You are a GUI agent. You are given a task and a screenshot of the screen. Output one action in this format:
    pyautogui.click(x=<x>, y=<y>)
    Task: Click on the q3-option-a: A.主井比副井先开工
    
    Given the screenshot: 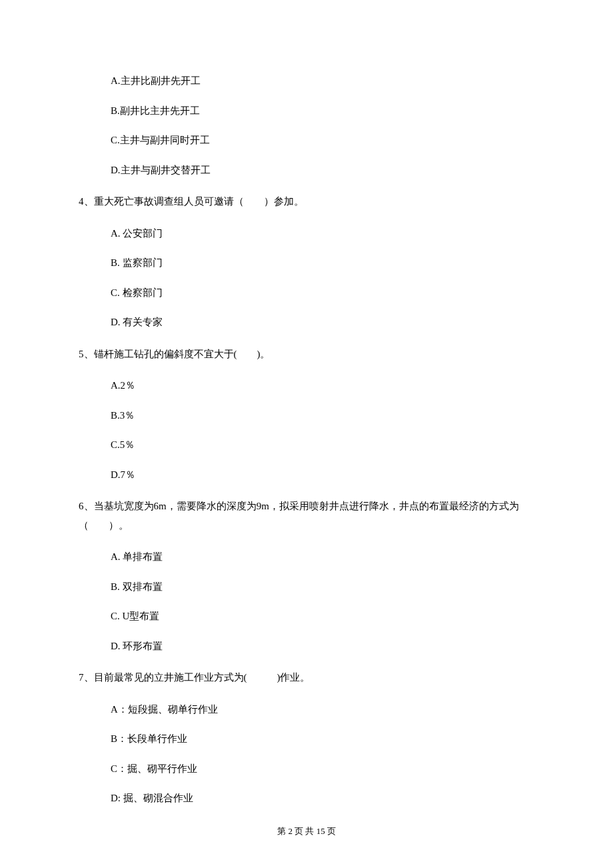 What is the action you would take?
    pyautogui.click(x=306, y=81)
    